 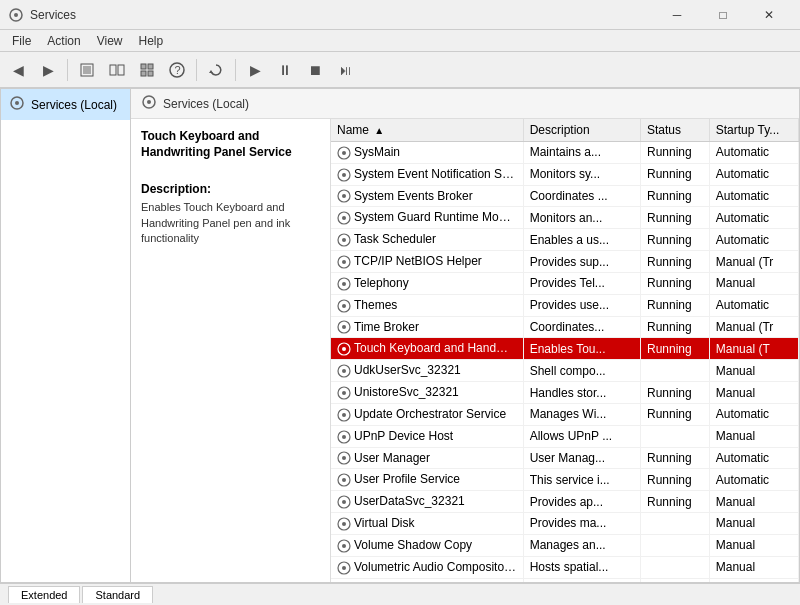 What do you see at coordinates (582, 567) in the screenshot?
I see `service-desc-cell: Hosts spatial...` at bounding box center [582, 567].